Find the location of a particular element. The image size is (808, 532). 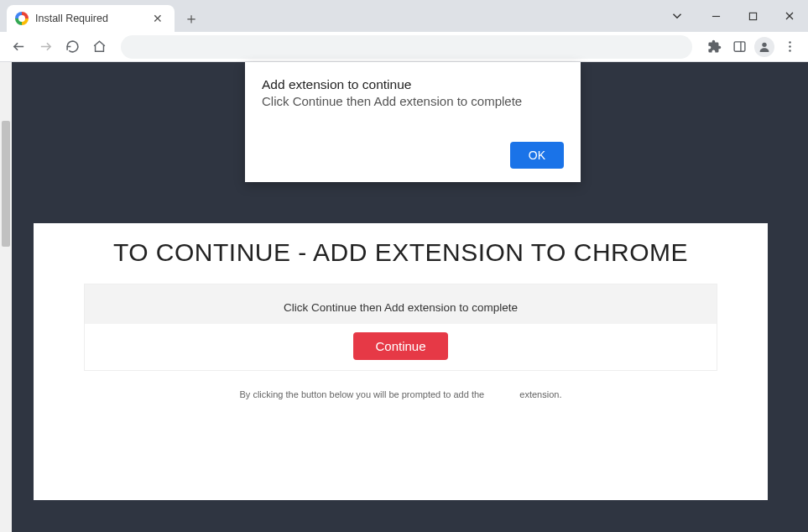

reload-button is located at coordinates (72, 47).